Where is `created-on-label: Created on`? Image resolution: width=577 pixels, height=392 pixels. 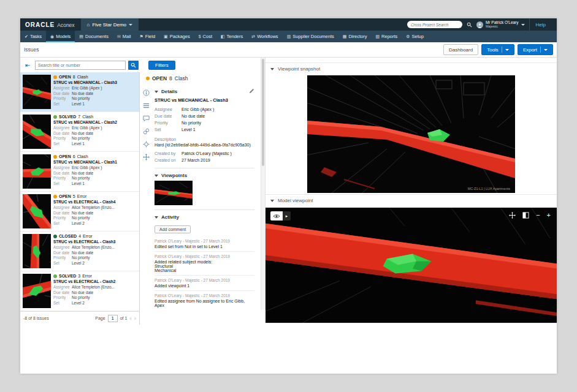
created-on-label: Created on is located at coordinates (168, 160).